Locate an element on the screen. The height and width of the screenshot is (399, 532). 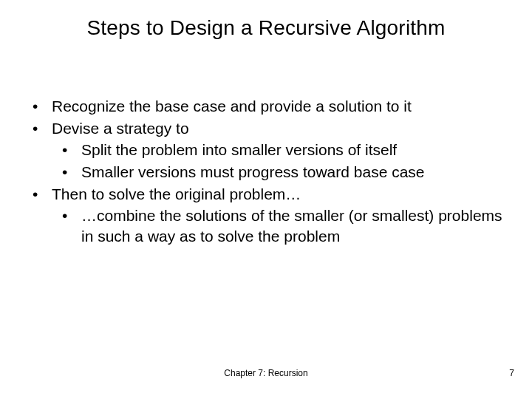
sub-bullet-list: …combine the solutions of the smaller (o… is located at coordinates (277, 226).